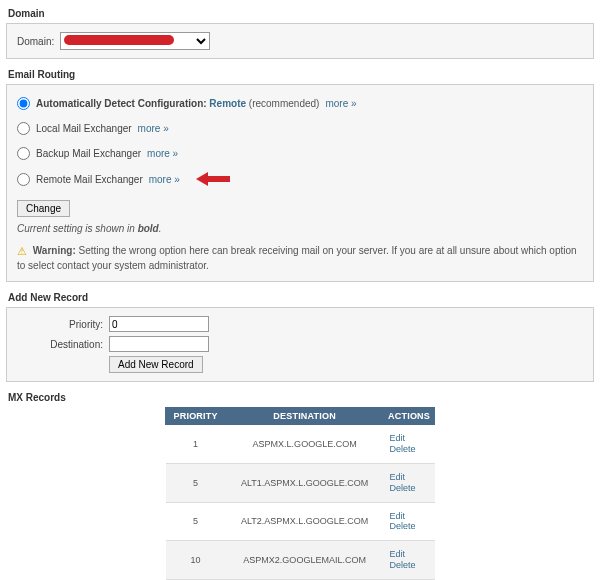 This screenshot has height=580, width=600. I want to click on mx-destination: ASPMX2.GOOGLEMAIL.COM, so click(305, 560).